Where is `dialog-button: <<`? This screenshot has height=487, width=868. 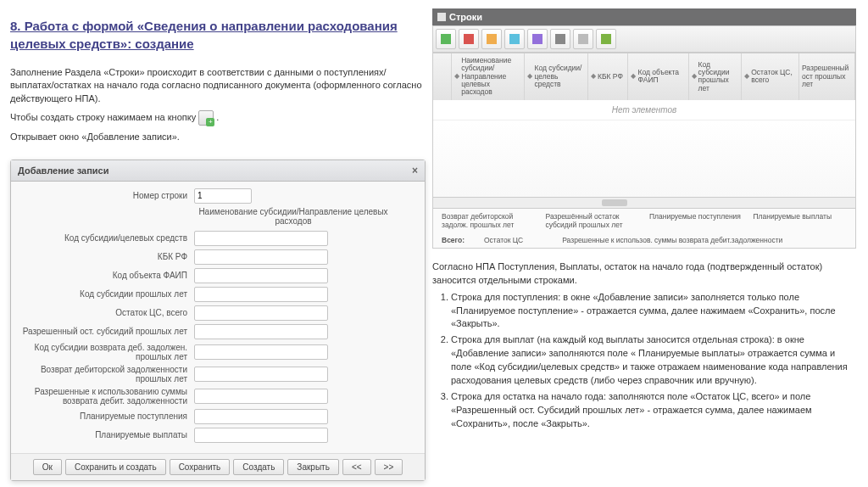 dialog-button: << is located at coordinates (357, 467).